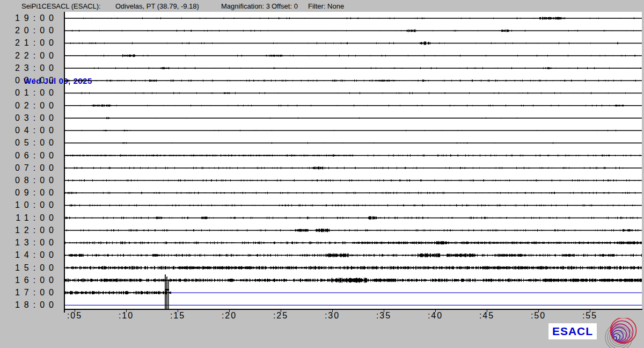  What do you see at coordinates (29, 168) in the screenshot?
I see `hour-label: 07:00` at bounding box center [29, 168].